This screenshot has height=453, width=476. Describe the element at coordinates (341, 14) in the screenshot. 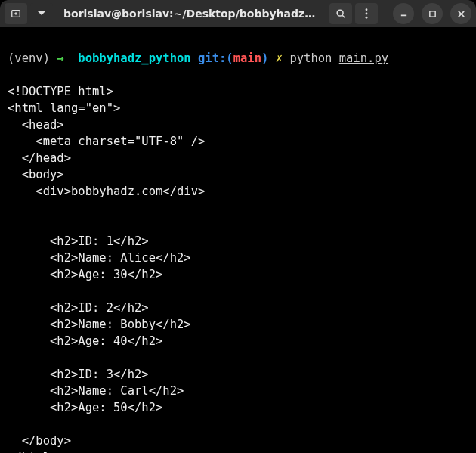

I see `search-button` at that location.